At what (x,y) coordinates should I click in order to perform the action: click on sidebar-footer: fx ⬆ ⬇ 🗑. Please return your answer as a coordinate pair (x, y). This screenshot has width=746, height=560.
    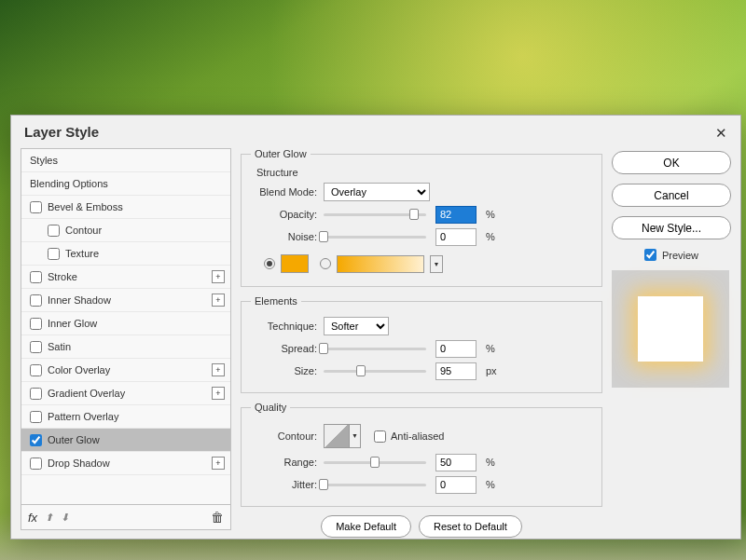
    Looking at the image, I should click on (126, 516).